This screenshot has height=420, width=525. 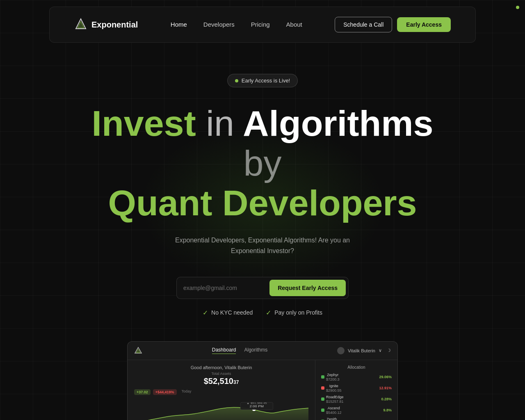 I want to click on dashboard-greeting: Good afternoon, Vitalik Buterin, so click(x=221, y=368).